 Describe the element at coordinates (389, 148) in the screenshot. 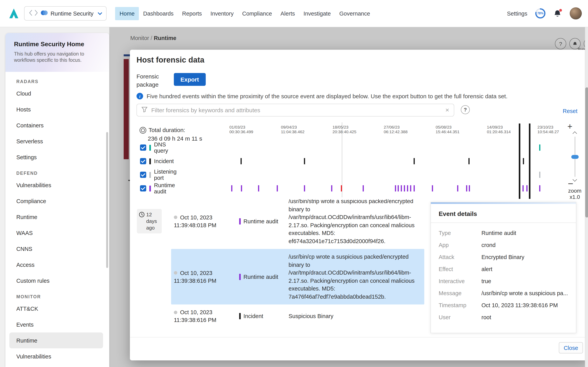

I see `timeline-track-dns-query` at that location.